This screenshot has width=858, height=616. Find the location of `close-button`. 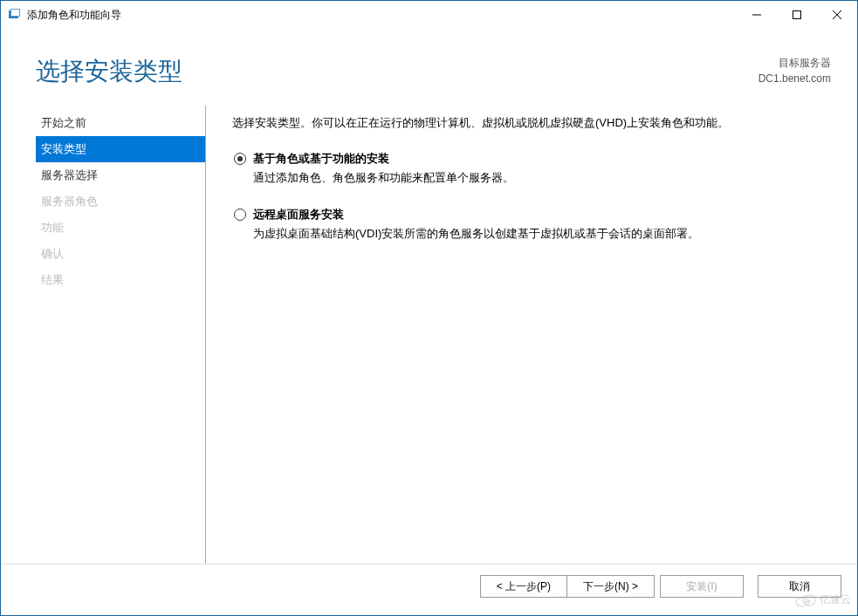

close-button is located at coordinates (837, 15).